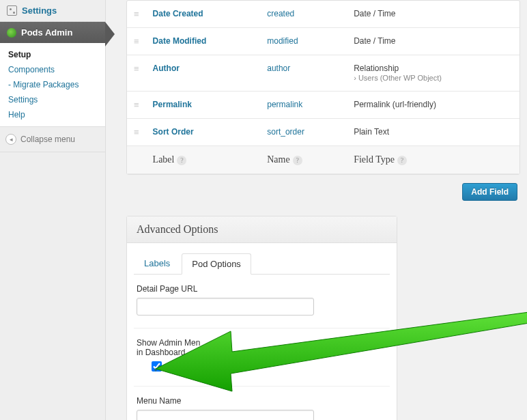 This screenshot has height=420, width=527. I want to click on field-type: Relationship › Users (Other WP Object), so click(433, 74).